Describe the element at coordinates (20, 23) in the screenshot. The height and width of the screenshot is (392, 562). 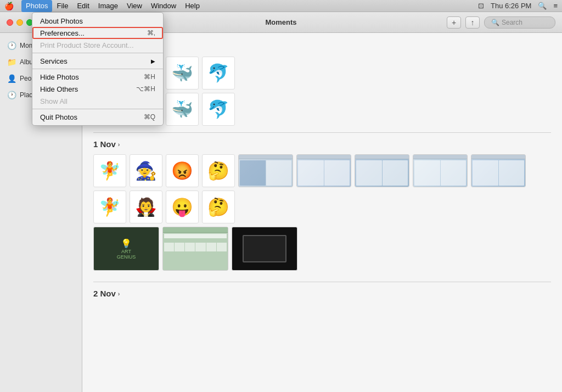
I see `minimize-button` at that location.